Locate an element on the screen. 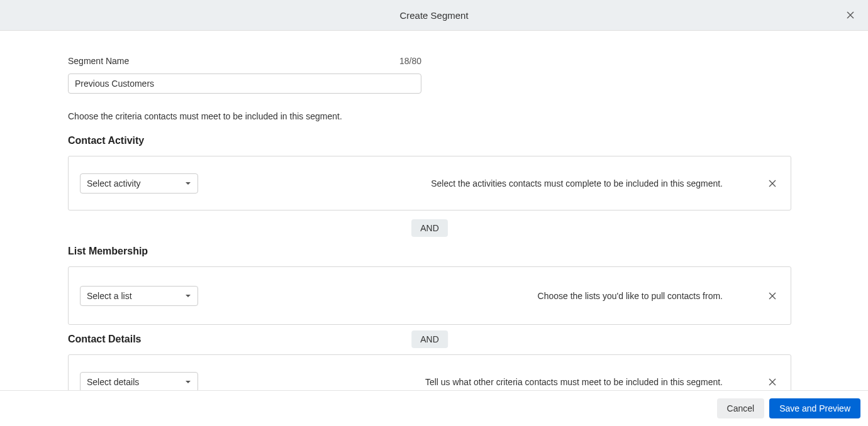 The width and height of the screenshot is (868, 426). cancel-button: Cancel is located at coordinates (741, 408).